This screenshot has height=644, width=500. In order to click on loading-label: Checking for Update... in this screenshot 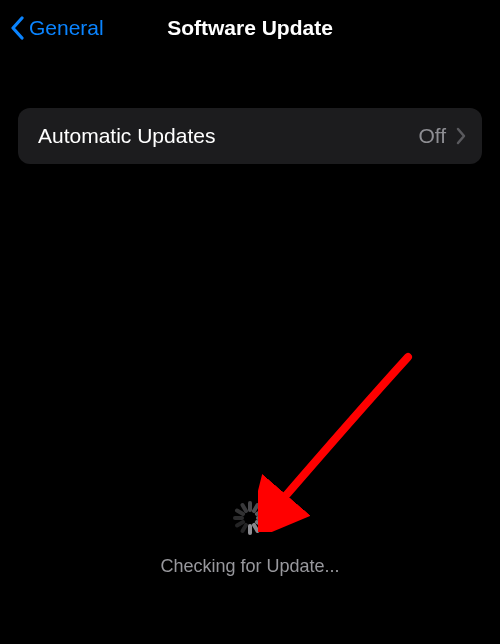, I will do `click(250, 566)`.